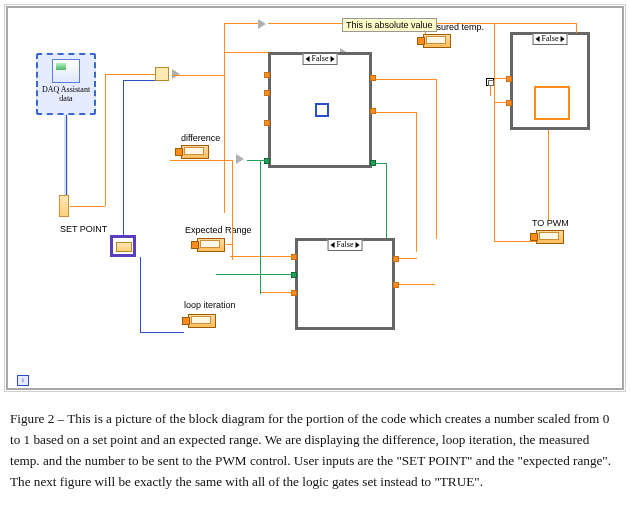 The width and height of the screenshot is (630, 525). What do you see at coordinates (550, 223) in the screenshot?
I see `to-pwm-label: TO PWM` at bounding box center [550, 223].